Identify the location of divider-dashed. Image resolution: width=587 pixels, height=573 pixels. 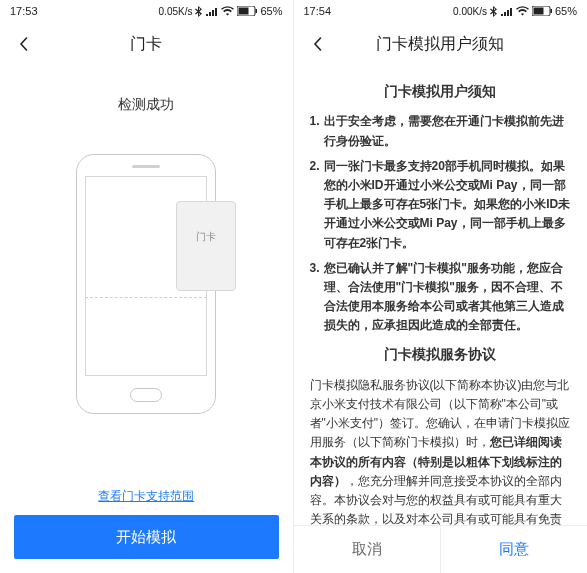
(146, 298).